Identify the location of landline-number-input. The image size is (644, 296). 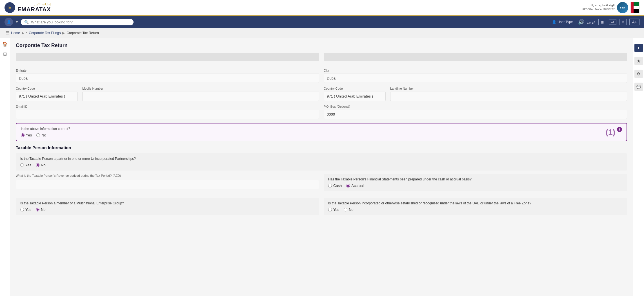
(509, 96).